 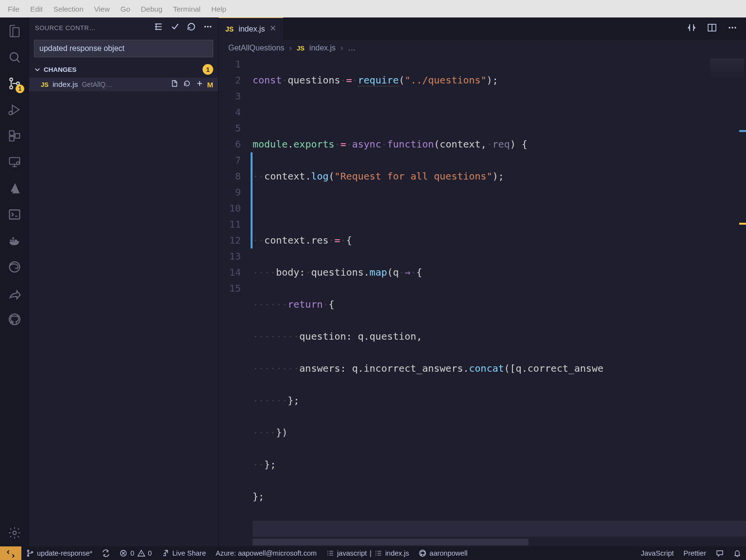 I want to click on changes-section-header: CHANGES 1, so click(x=123, y=69).